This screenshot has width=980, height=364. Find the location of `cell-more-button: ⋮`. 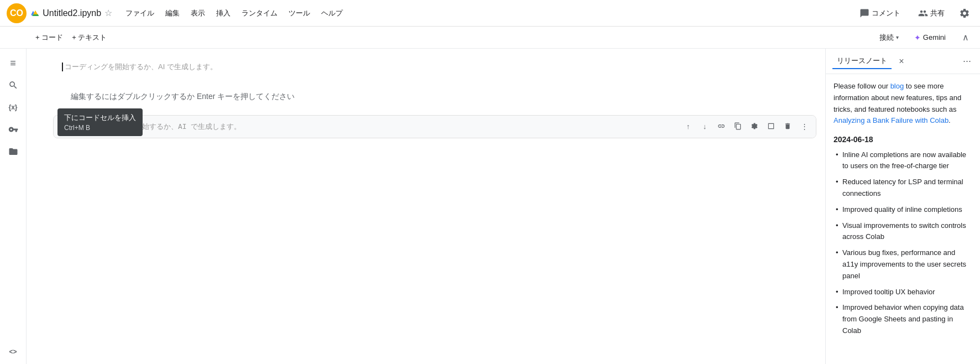

cell-more-button: ⋮ is located at coordinates (804, 126).